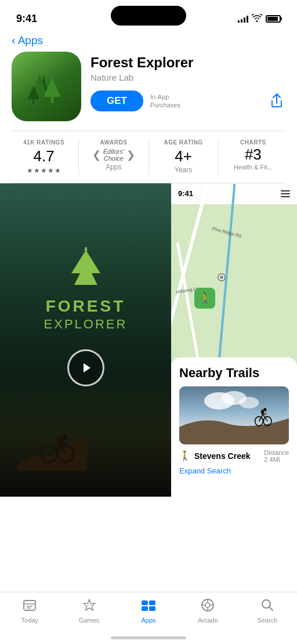  What do you see at coordinates (114, 151) in the screenshot?
I see `editors-title: Editors'` at bounding box center [114, 151].